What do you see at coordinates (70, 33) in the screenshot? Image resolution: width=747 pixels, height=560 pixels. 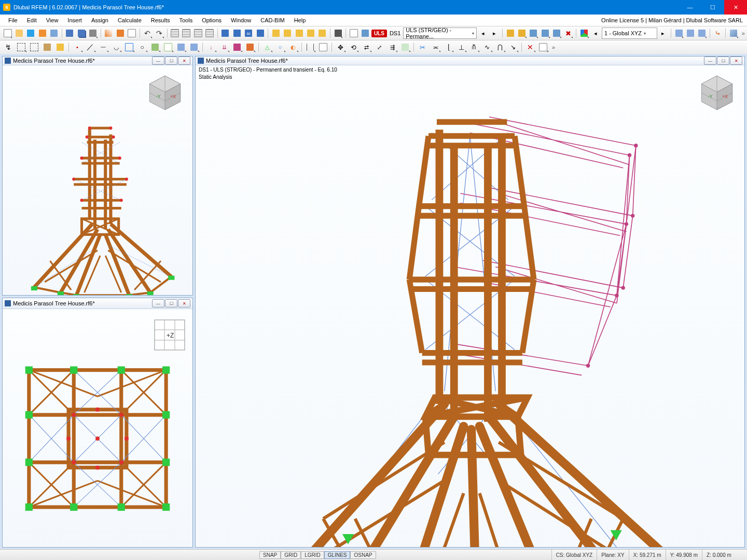 I see `save-button` at bounding box center [70, 33].